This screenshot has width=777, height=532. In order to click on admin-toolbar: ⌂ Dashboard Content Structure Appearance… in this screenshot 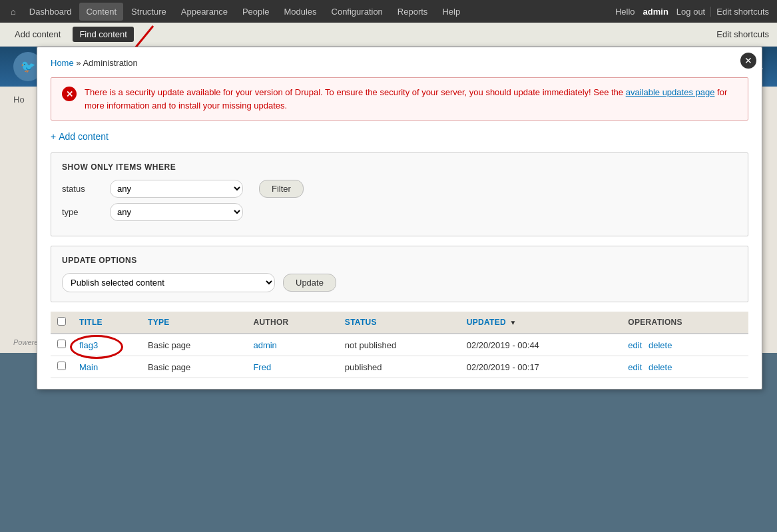, I will do `click(389, 11)`.